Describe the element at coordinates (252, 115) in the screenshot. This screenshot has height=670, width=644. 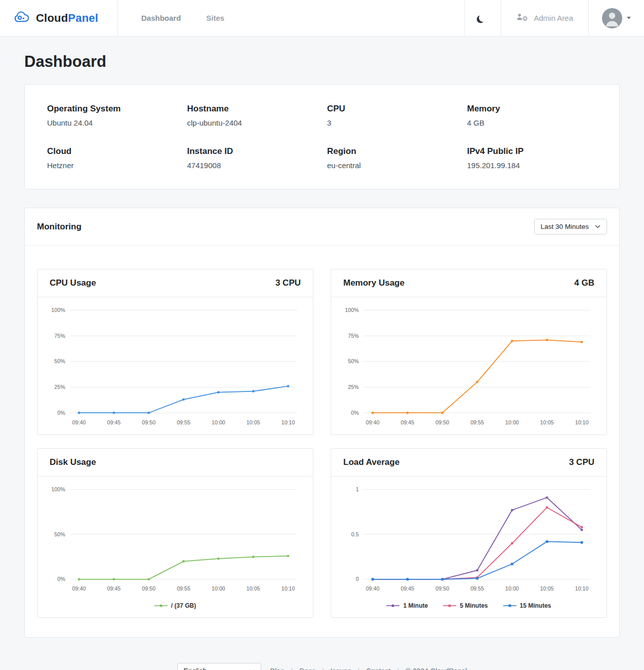
I see `info-field-hostname: Hostname clp-ubuntu-2404` at that location.